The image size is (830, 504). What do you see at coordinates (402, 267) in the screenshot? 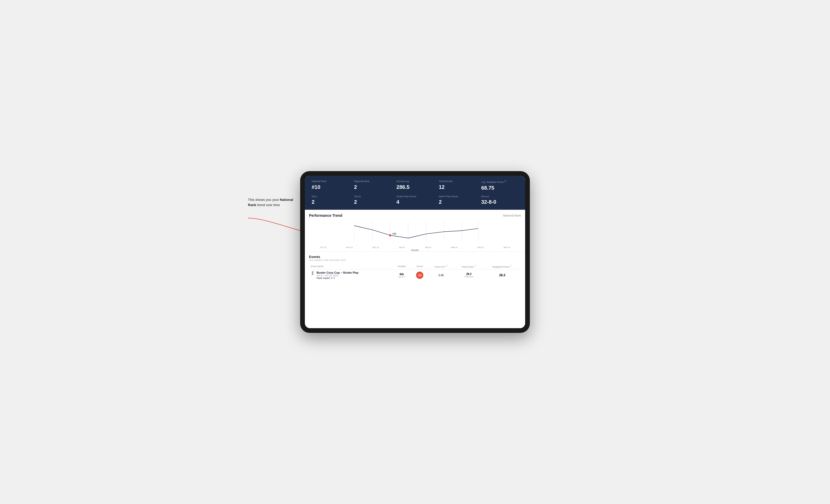
I see `col-position: Position` at bounding box center [402, 267].